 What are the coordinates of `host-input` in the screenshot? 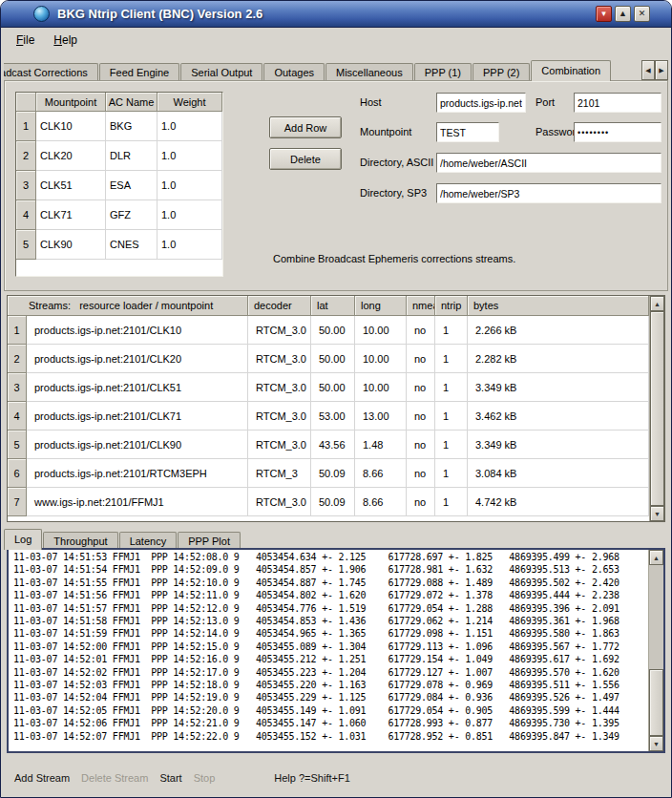 It's located at (481, 103).